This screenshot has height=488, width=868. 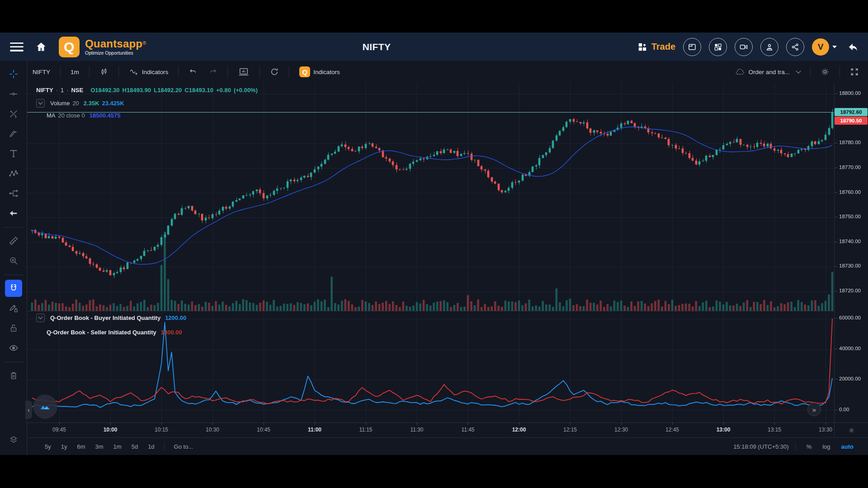 I want to click on price-axis-label: 18800.00, so click(x=850, y=93).